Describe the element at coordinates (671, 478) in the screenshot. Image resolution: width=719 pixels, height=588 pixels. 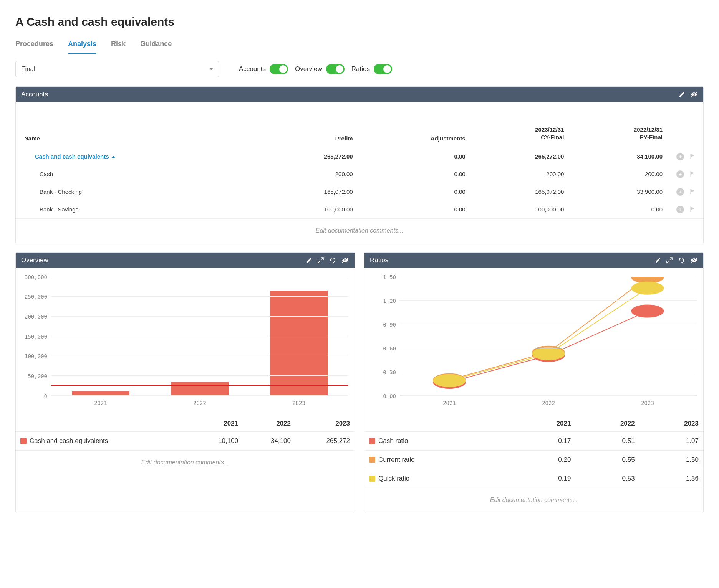
I see `series-value: 1.36` at that location.